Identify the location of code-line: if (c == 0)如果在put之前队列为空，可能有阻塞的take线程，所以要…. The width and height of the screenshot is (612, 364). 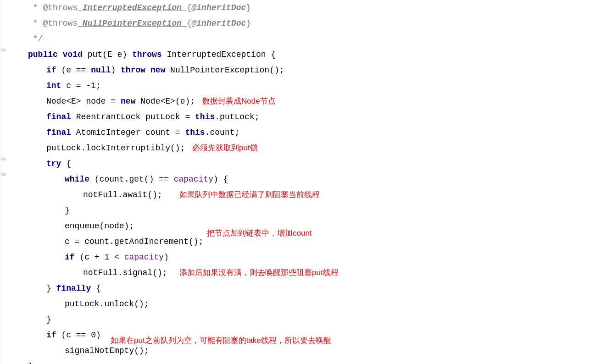
(311, 335).